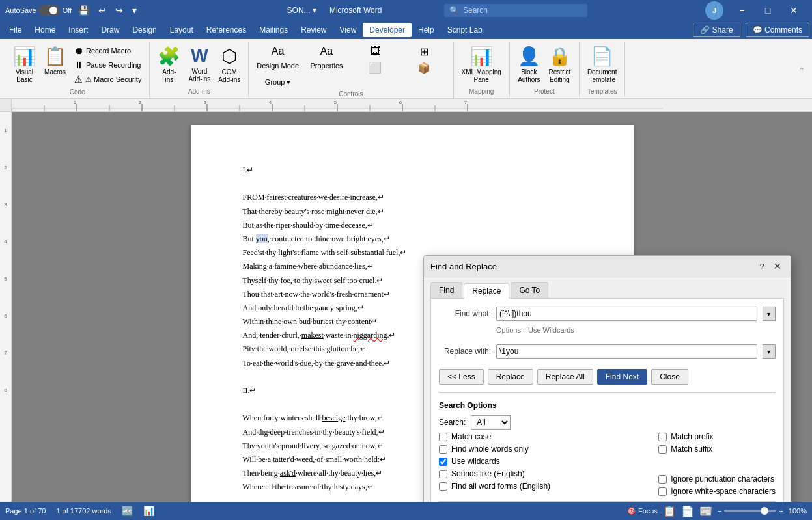 The height and width of the screenshot is (520, 812). I want to click on autosave-label: AutoSave, so click(21, 10).